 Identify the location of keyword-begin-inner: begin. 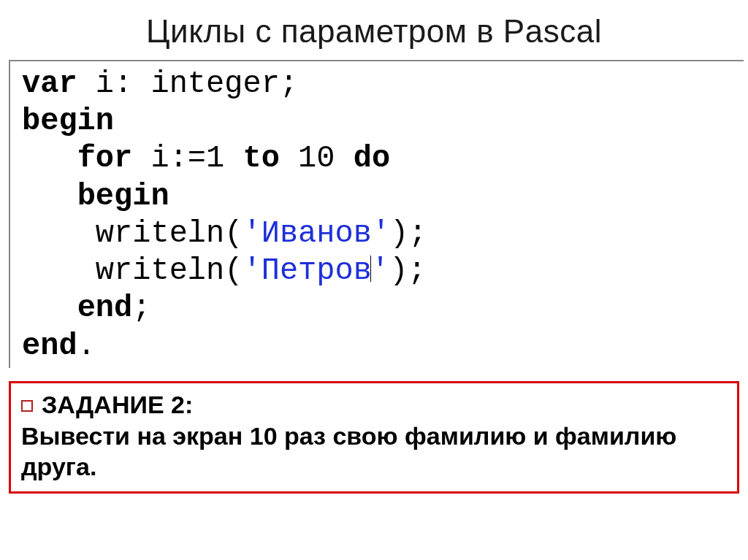
(123, 196).